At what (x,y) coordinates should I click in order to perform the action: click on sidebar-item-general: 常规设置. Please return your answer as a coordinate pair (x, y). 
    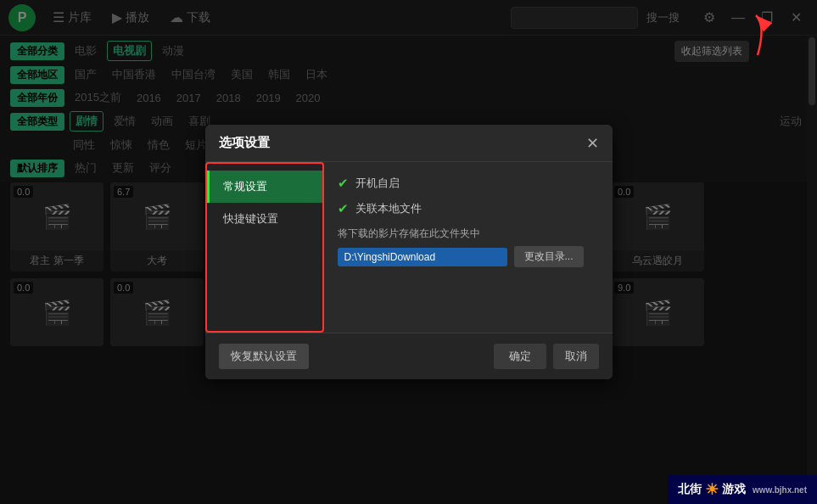
    Looking at the image, I should click on (265, 187).